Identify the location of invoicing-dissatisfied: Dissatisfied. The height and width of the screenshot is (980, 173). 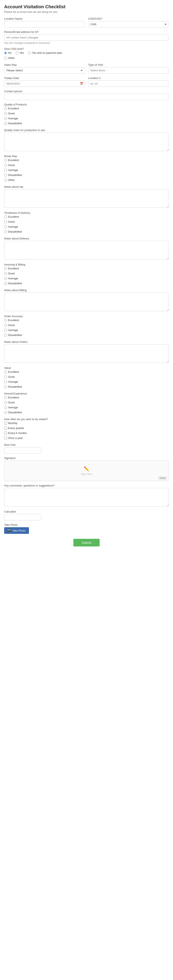
(87, 283).